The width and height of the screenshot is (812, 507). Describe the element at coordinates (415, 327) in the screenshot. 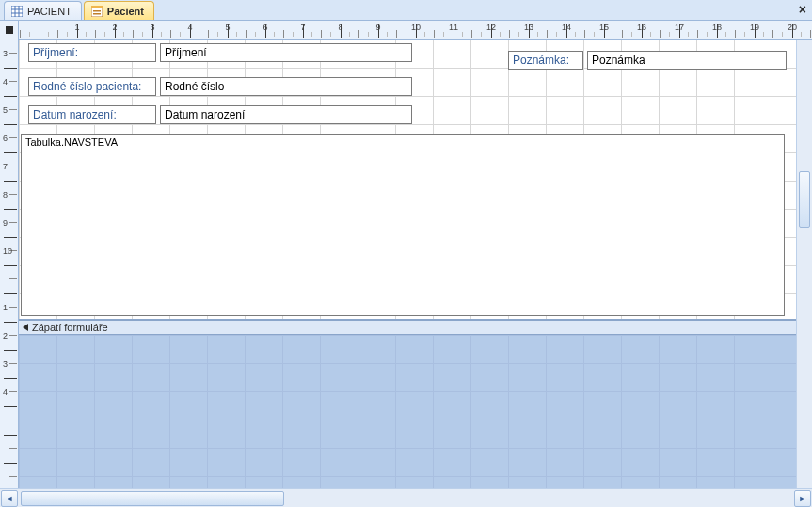

I see `section-bar-footer: Zápatí formuláře` at that location.